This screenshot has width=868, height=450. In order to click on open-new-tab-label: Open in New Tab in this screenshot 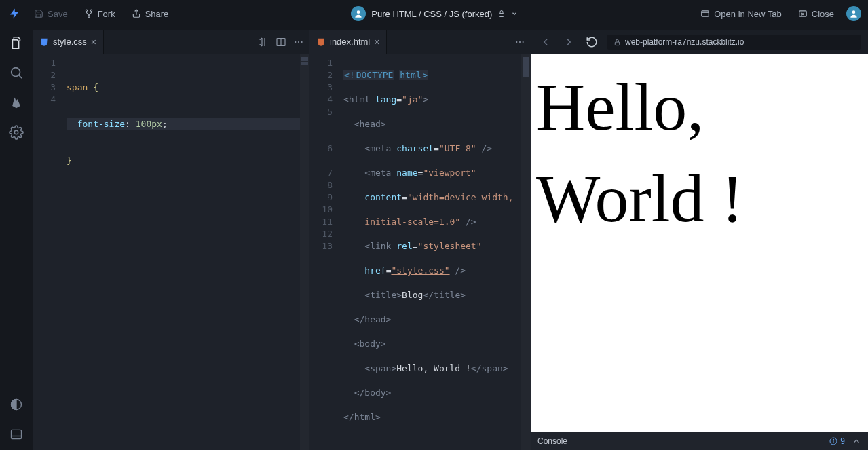, I will do `click(748, 14)`.